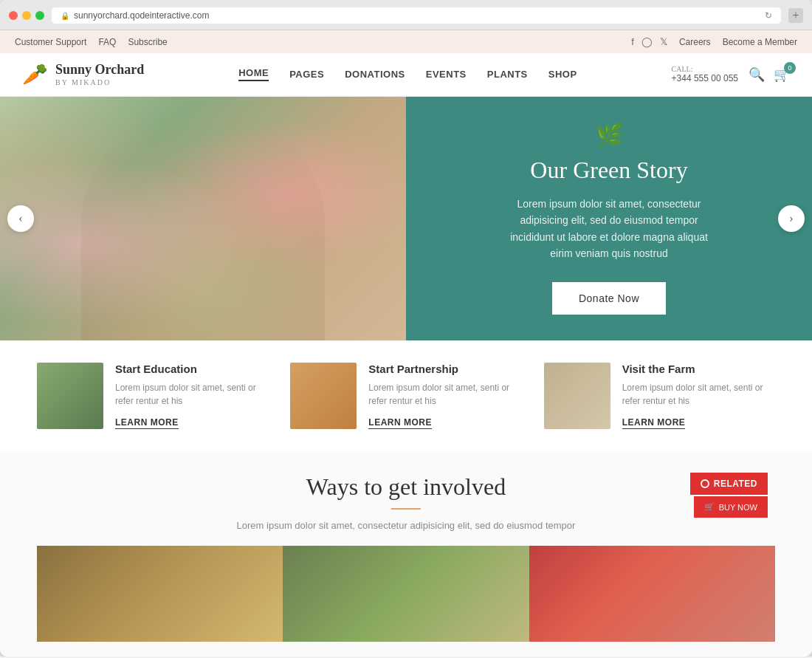  I want to click on card-desc-3: Lorem ipsum dolor sit amet, senti or ref…, so click(698, 394).